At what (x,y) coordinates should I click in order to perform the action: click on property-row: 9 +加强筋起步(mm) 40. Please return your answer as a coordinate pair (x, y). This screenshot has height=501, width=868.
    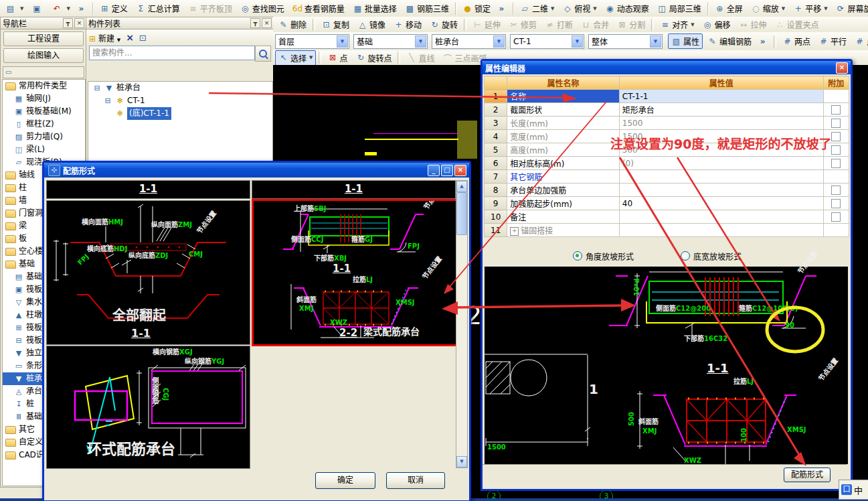
    Looking at the image, I should click on (667, 204).